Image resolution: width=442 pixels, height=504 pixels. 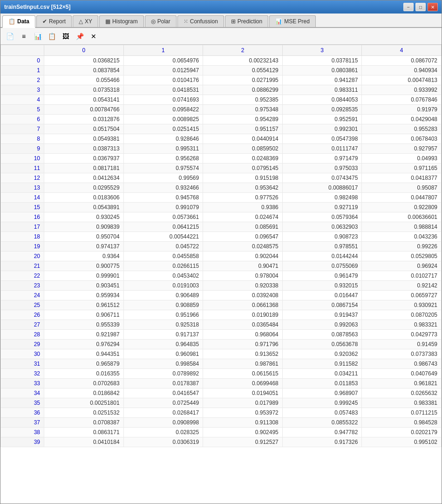 I want to click on cell-value: 0.920338, so click(x=243, y=286).